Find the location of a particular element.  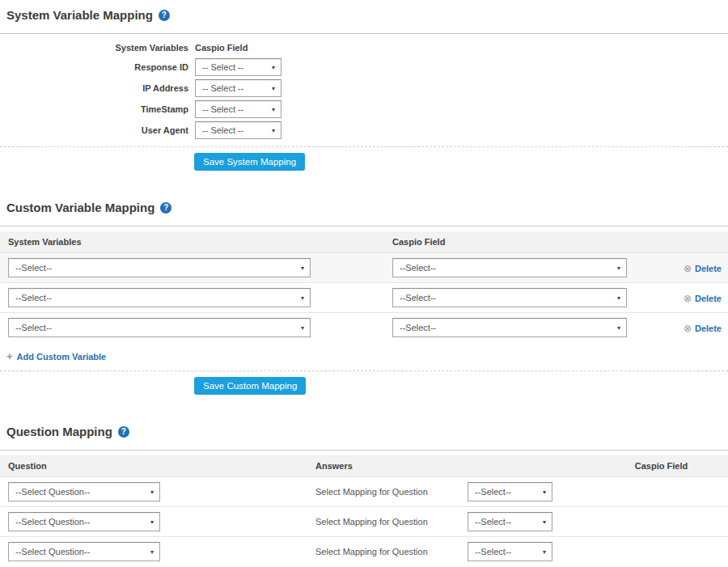

save-system-mapping-button: Save System Mapping is located at coordinates (249, 162).